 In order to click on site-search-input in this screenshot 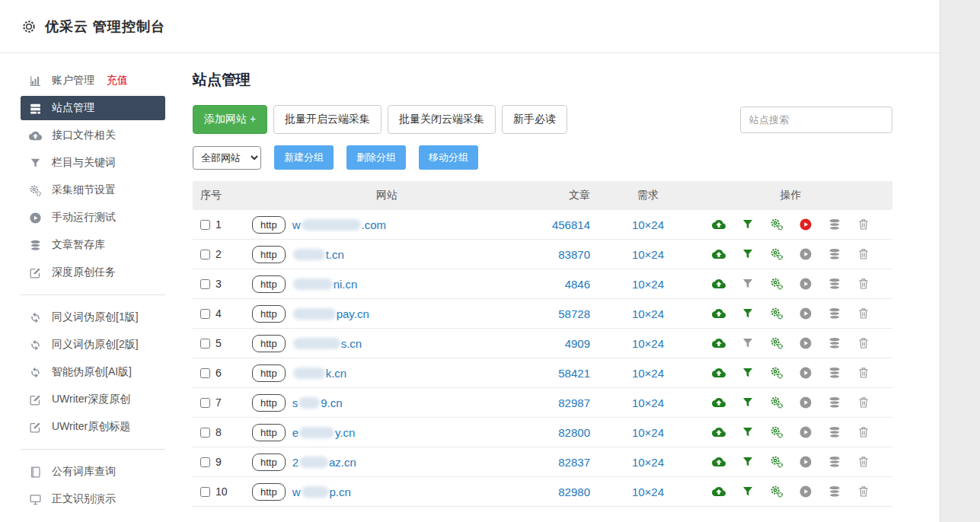, I will do `click(816, 120)`.